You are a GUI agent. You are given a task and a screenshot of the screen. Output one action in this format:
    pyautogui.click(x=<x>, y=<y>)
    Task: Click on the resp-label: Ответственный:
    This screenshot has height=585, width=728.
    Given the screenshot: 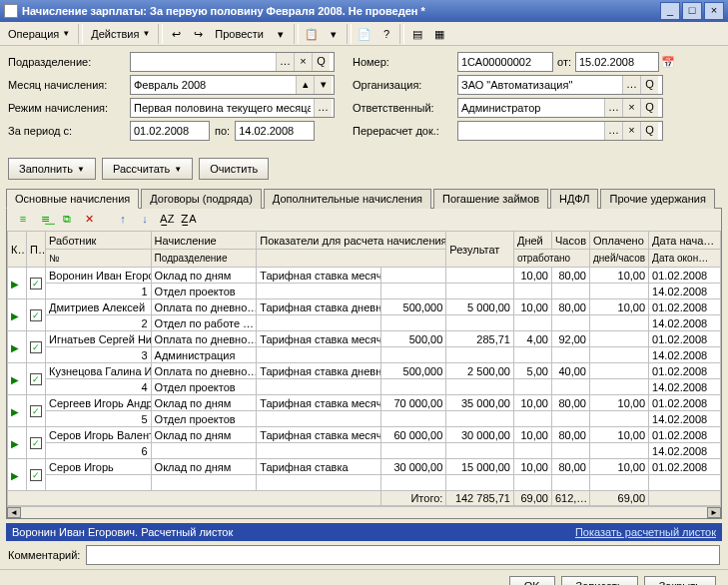 What is the action you would take?
    pyautogui.click(x=405, y=108)
    